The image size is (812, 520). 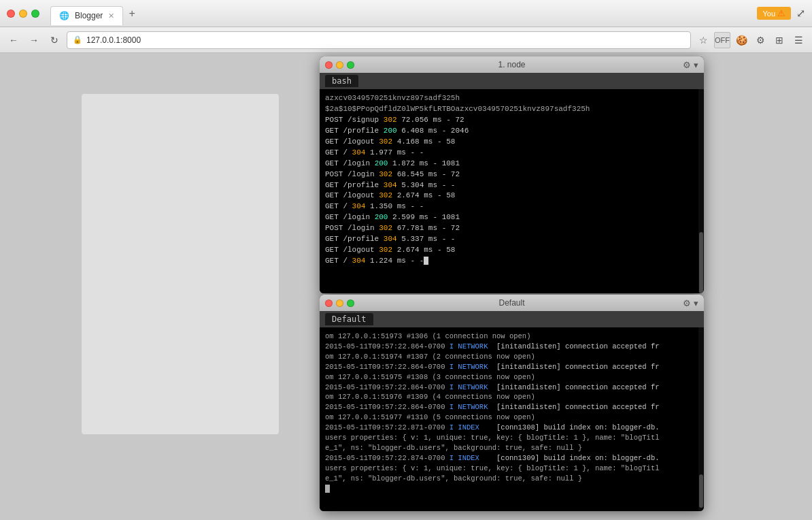 I want to click on cookie-button: 🍪, so click(x=741, y=40).